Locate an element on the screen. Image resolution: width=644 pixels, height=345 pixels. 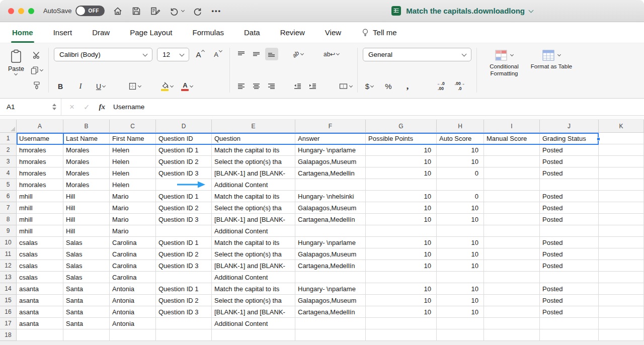
autosave-control: AutoSave OFF is located at coordinates (74, 11).